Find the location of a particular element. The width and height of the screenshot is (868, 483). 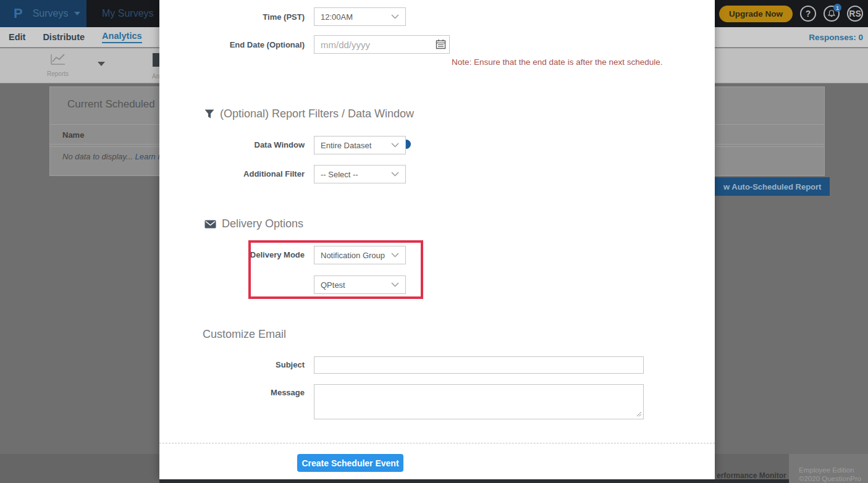

filter-icon is located at coordinates (209, 114).